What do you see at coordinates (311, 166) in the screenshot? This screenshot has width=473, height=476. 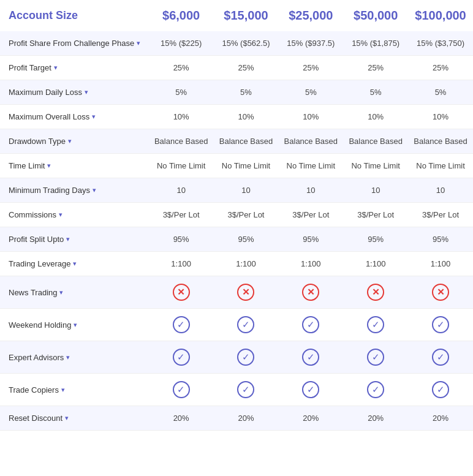 I see `cell-5-2: No Time Limit` at bounding box center [311, 166].